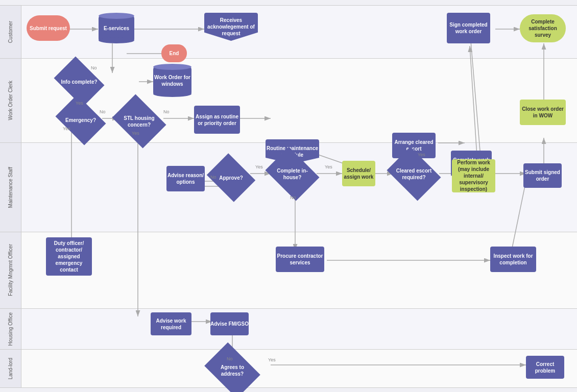  I want to click on complete-survey-node: Complete satisfaction survey, so click(543, 29).